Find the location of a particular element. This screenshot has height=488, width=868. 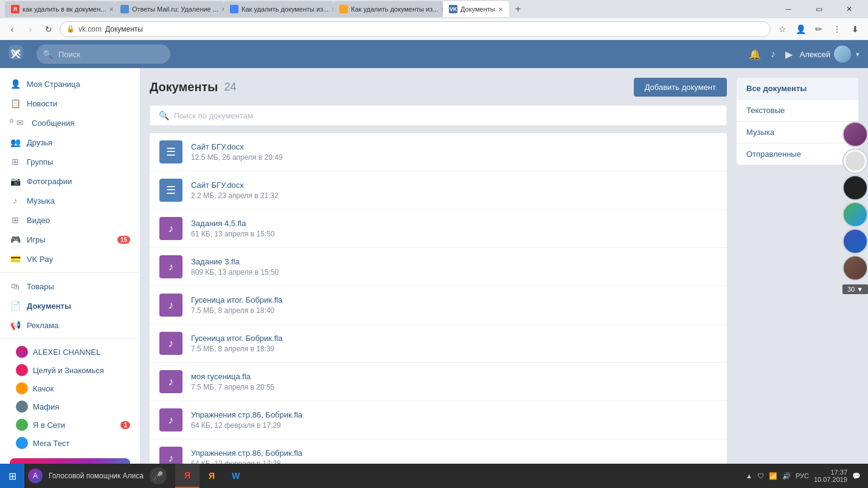

sidebar-item-mafia: Мафия is located at coordinates (70, 407).